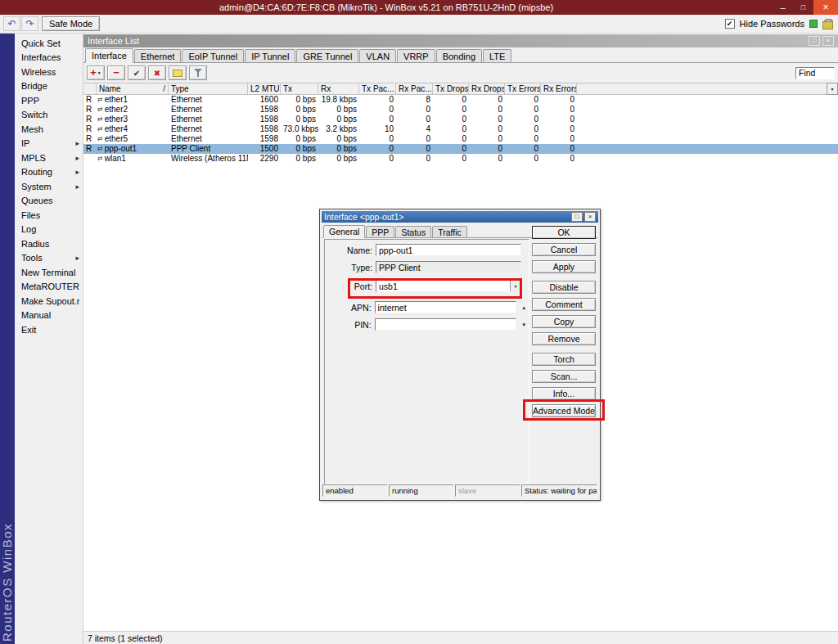  What do you see at coordinates (460, 217) in the screenshot?
I see `dialog-titlebar: Interface <ppp-out1> □ ×` at bounding box center [460, 217].